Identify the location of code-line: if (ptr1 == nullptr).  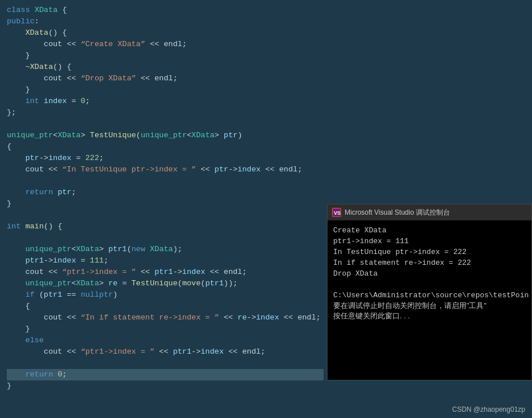
(165, 295).